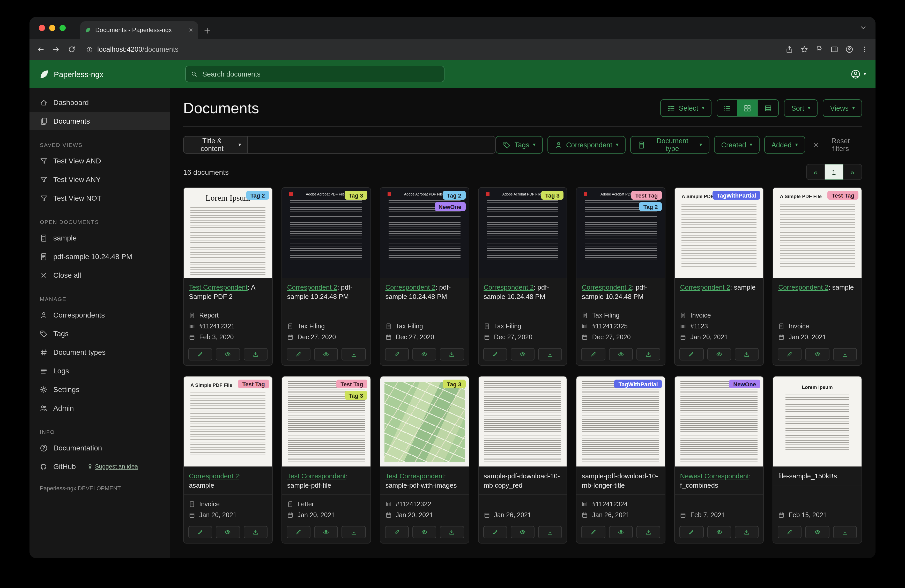  I want to click on document-thumbnail: Adobe Acrobat PDF FilesTag 2NewOne, so click(424, 233).